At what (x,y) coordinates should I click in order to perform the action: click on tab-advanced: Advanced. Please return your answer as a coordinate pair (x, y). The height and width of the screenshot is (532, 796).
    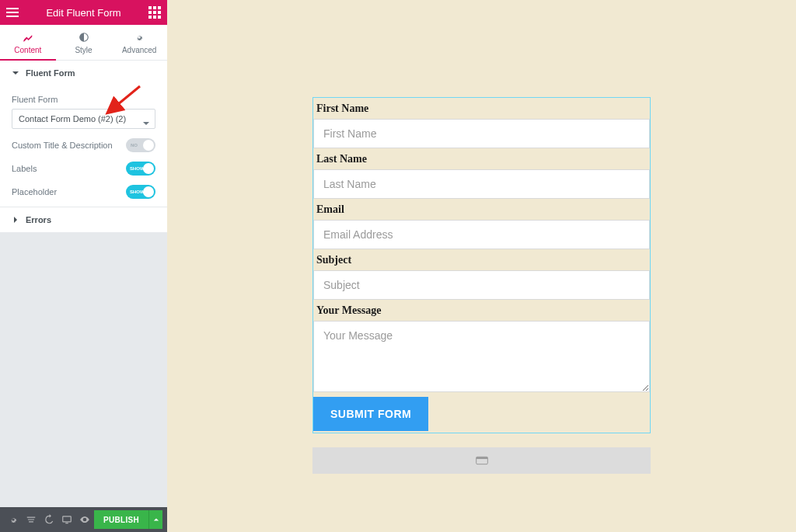
    Looking at the image, I should click on (139, 42).